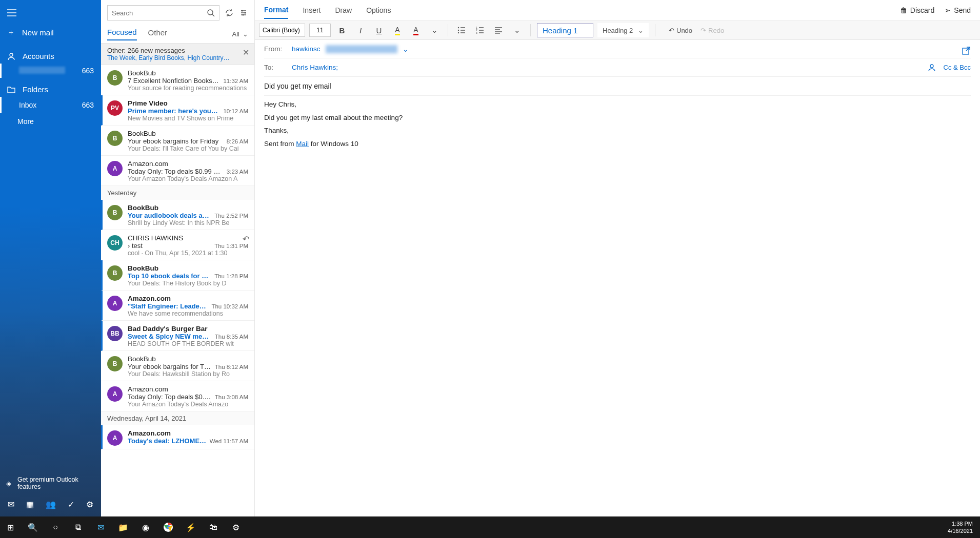  What do you see at coordinates (175, 141) in the screenshot?
I see `message-subject: Your ebook bargains for Friday` at bounding box center [175, 141].